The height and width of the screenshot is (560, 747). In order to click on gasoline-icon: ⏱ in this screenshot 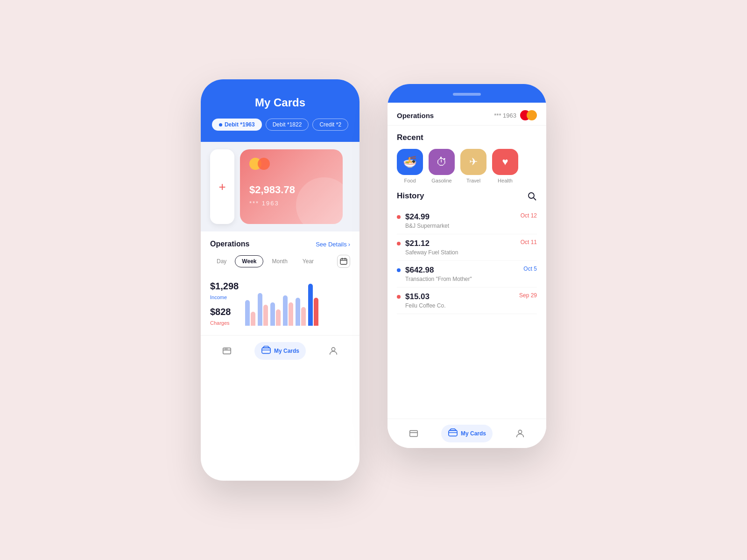, I will do `click(442, 162)`.